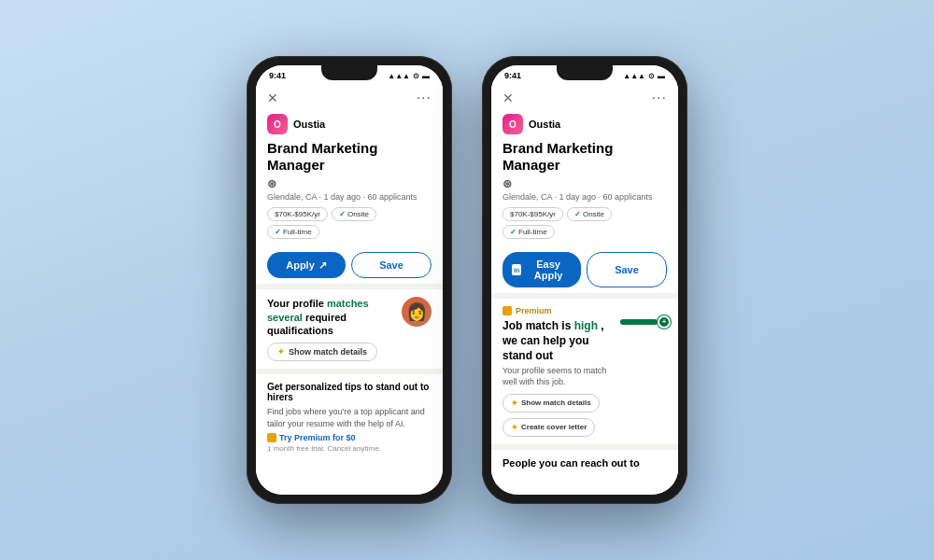  What do you see at coordinates (277, 76) in the screenshot?
I see `time-left: 9:41` at bounding box center [277, 76].